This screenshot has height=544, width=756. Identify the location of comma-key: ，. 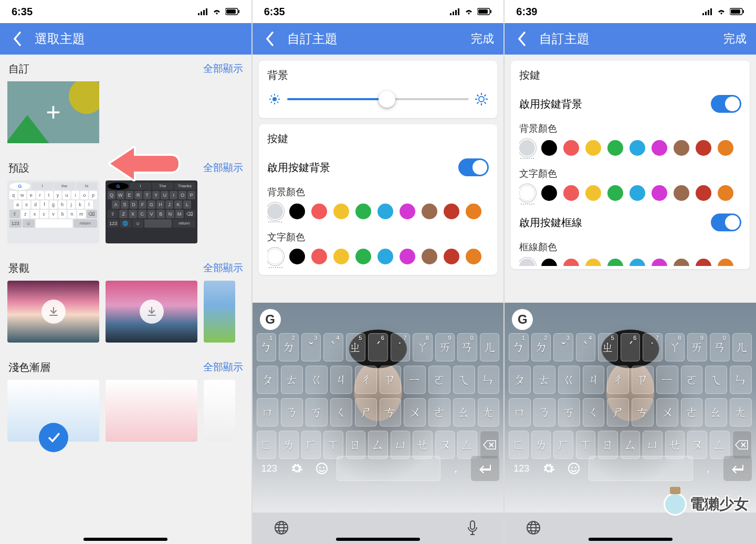
(708, 468).